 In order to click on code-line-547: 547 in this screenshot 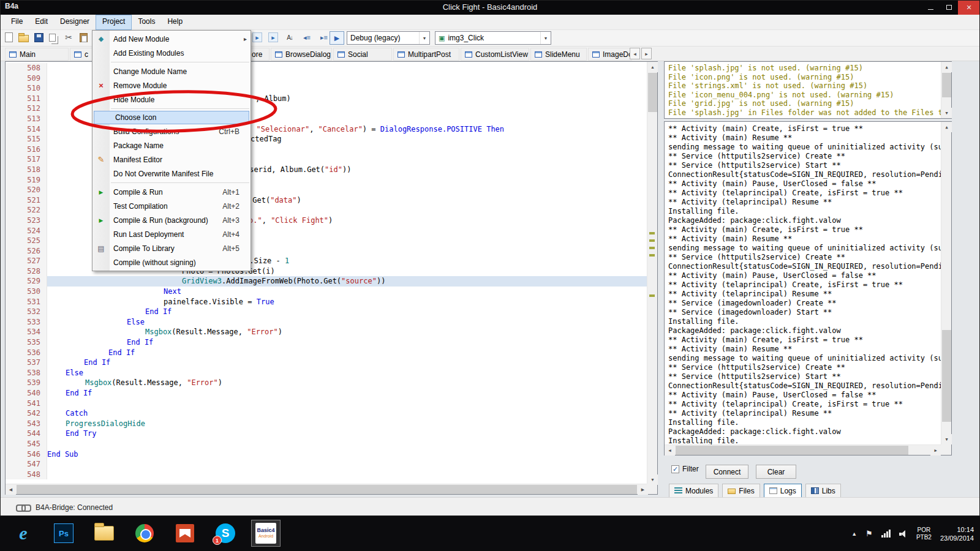, I will do `click(326, 464)`.